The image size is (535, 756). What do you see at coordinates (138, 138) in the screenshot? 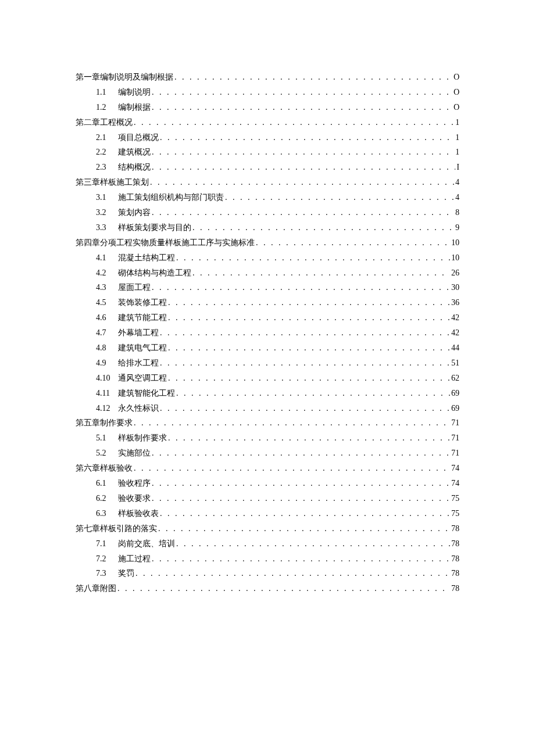
I see `toc-entry-text: 项目总概况` at bounding box center [138, 138].